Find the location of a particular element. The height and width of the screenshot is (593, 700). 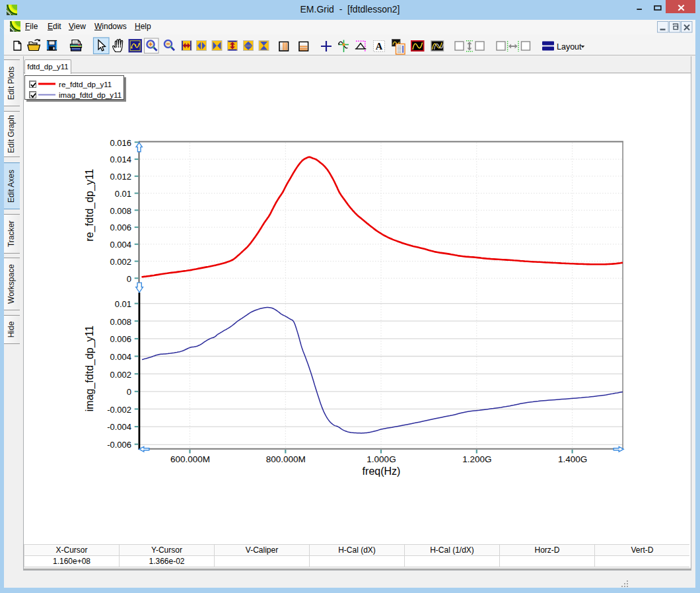

svg-text: 1.200G is located at coordinates (477, 460).